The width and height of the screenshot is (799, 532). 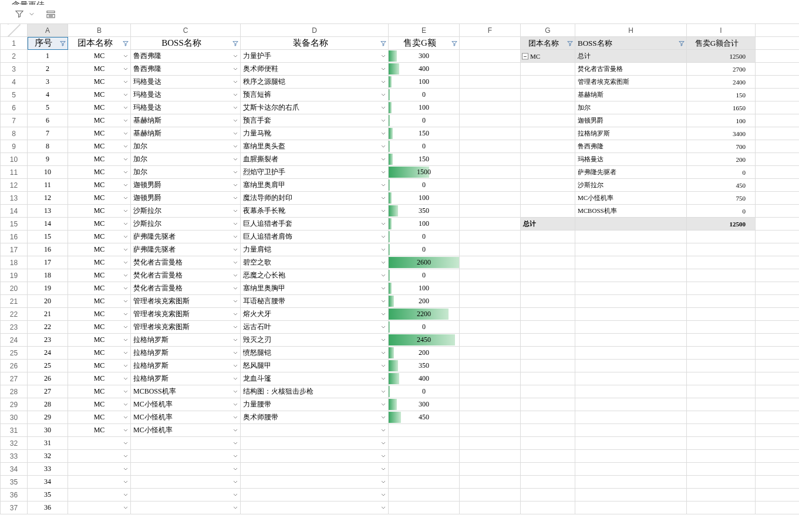 I want to click on cell: 450, so click(x=424, y=418).